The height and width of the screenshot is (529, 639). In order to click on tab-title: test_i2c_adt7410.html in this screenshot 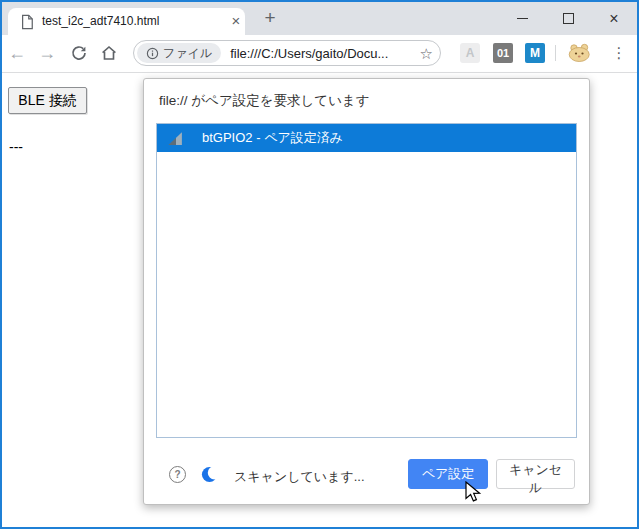, I will do `click(100, 22)`.